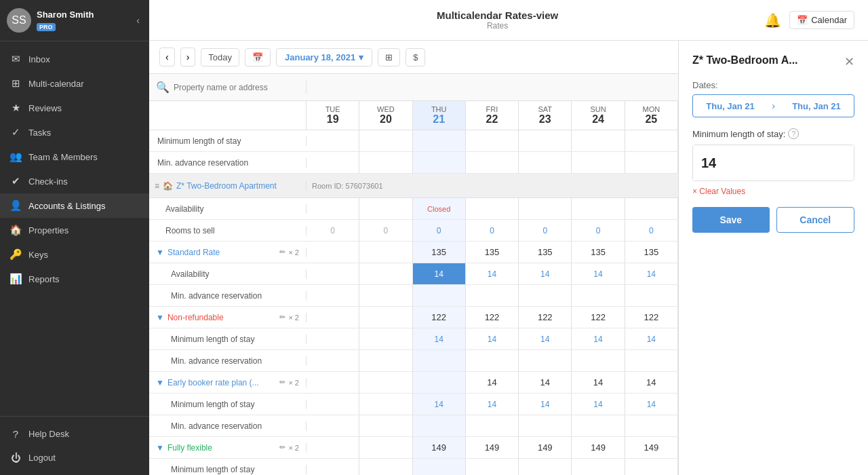 The width and height of the screenshot is (868, 475). Describe the element at coordinates (258, 57) in the screenshot. I see `calendar-icon-button: 📅` at that location.